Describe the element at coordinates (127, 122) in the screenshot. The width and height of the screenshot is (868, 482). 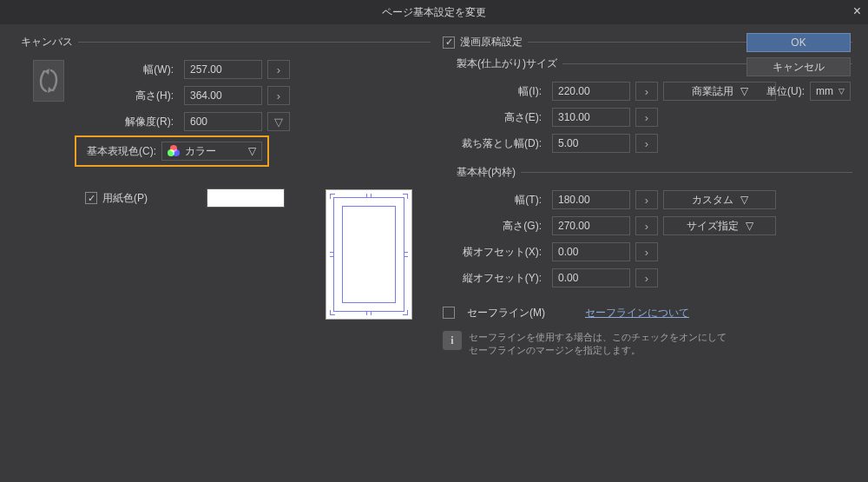
I see `resolution-label: 解像度(R):` at that location.